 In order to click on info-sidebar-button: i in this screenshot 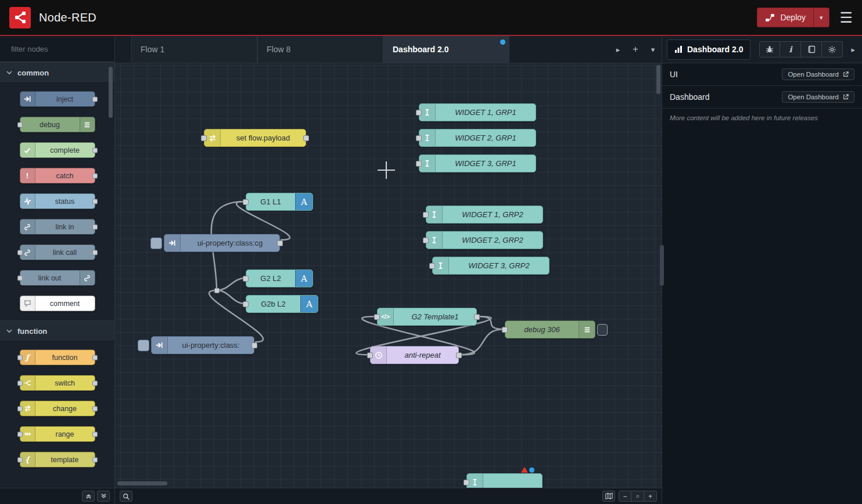, I will do `click(791, 49)`.